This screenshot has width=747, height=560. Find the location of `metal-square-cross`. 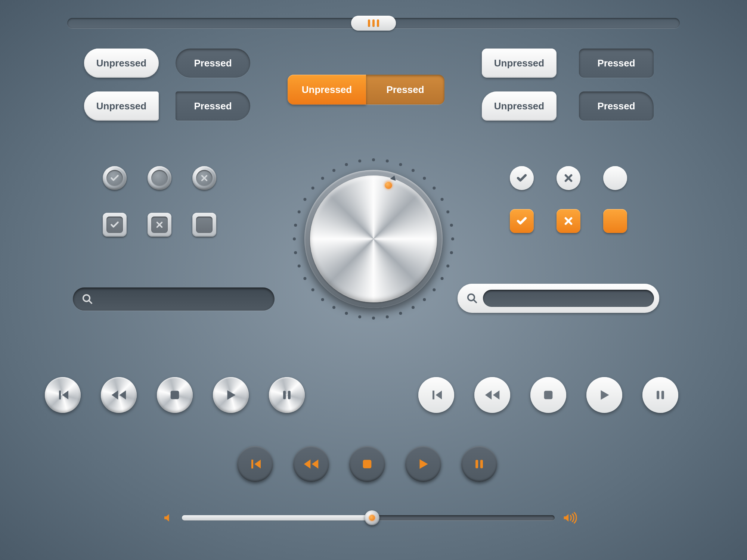

metal-square-cross is located at coordinates (159, 225).